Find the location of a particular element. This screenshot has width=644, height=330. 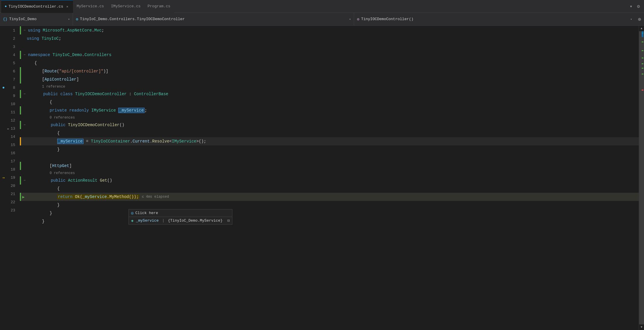

fold-btn-11: − is located at coordinates (25, 125).